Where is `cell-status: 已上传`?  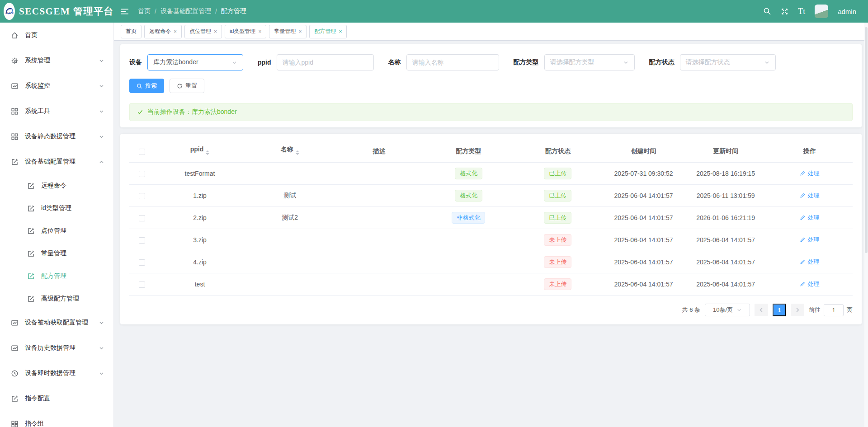 cell-status: 已上传 is located at coordinates (558, 196).